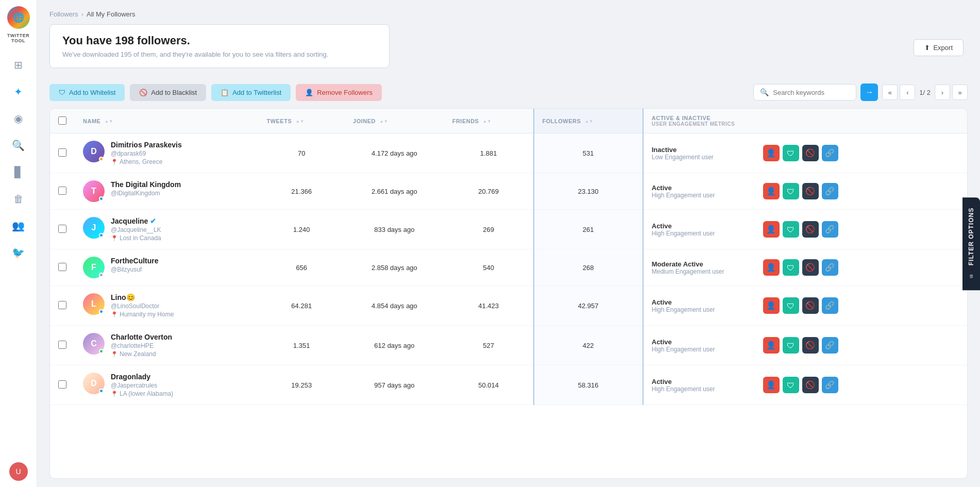 The width and height of the screenshot is (980, 487). What do you see at coordinates (805, 118) in the screenshot?
I see `engagement-title: ACTIVE & INACTIVE` at bounding box center [805, 118].